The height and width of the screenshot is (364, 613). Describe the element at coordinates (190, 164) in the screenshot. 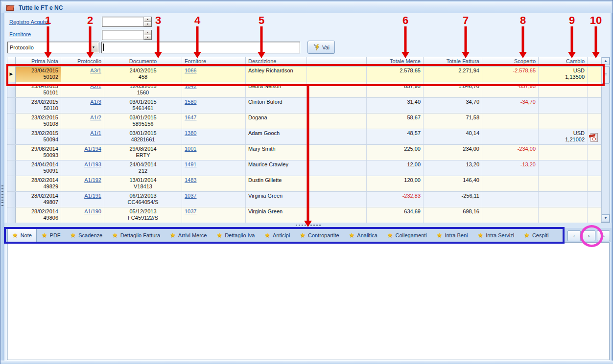

I see `fornitore-link: 1491` at that location.